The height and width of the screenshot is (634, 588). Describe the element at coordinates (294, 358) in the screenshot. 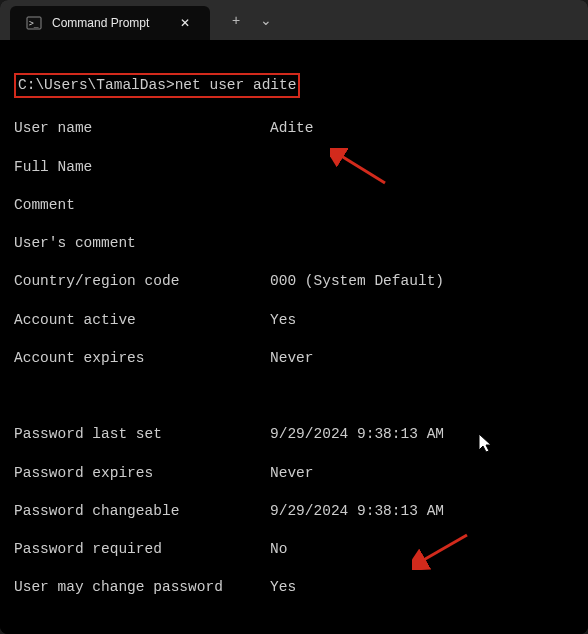

I see `output-row: Account expiresNever` at that location.